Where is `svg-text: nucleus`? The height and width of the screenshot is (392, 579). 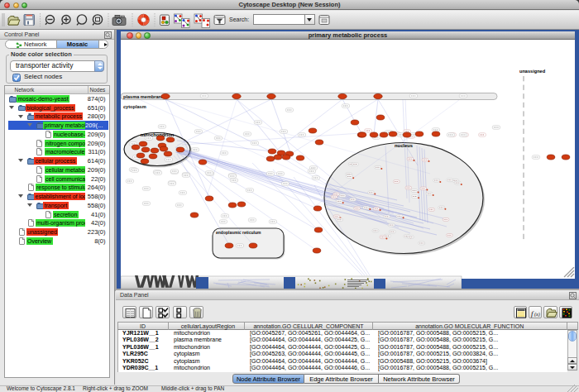 svg-text: nucleus is located at coordinates (404, 146).